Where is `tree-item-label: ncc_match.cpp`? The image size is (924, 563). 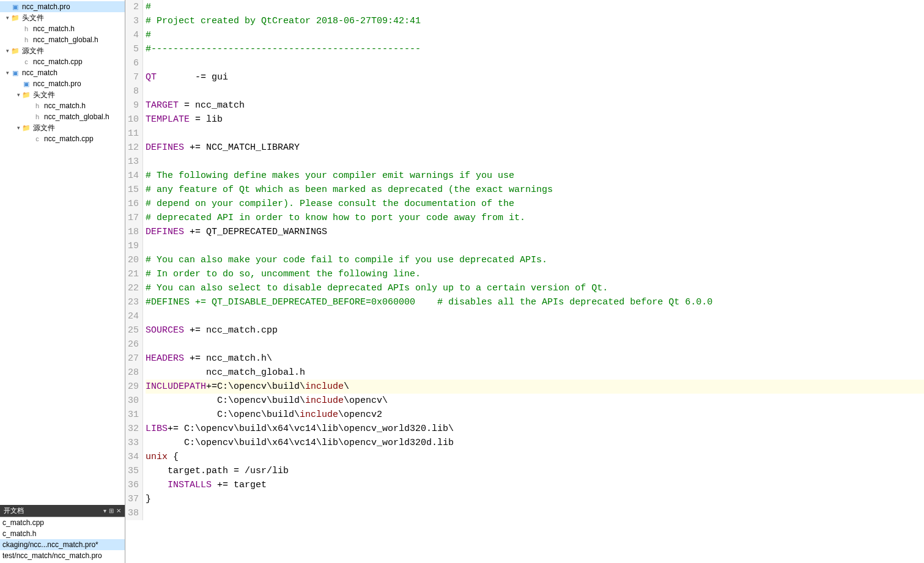
tree-item-label: ncc_match.cpp is located at coordinates (57, 62).